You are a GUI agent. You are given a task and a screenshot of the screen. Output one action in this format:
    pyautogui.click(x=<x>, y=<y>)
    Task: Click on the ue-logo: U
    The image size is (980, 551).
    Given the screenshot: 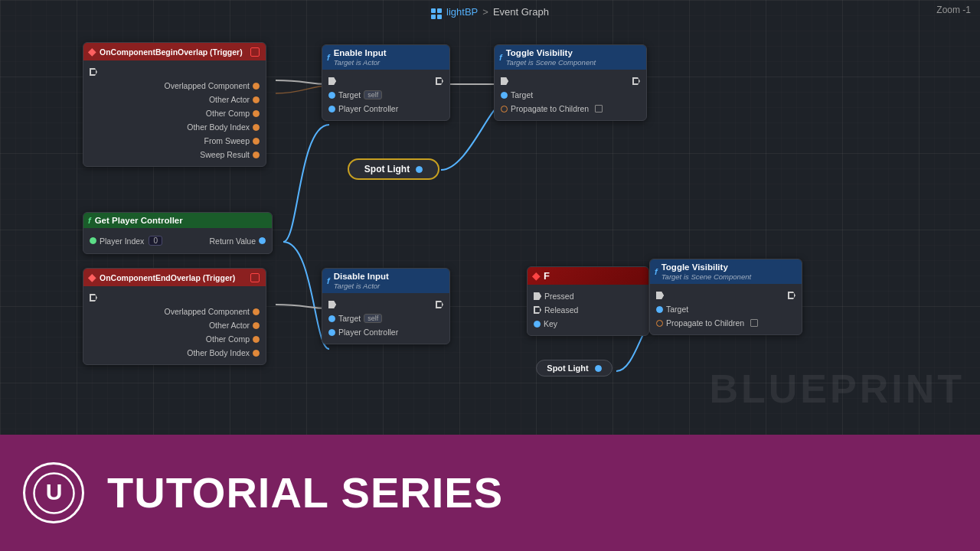 What is the action you would take?
    pyautogui.click(x=54, y=493)
    